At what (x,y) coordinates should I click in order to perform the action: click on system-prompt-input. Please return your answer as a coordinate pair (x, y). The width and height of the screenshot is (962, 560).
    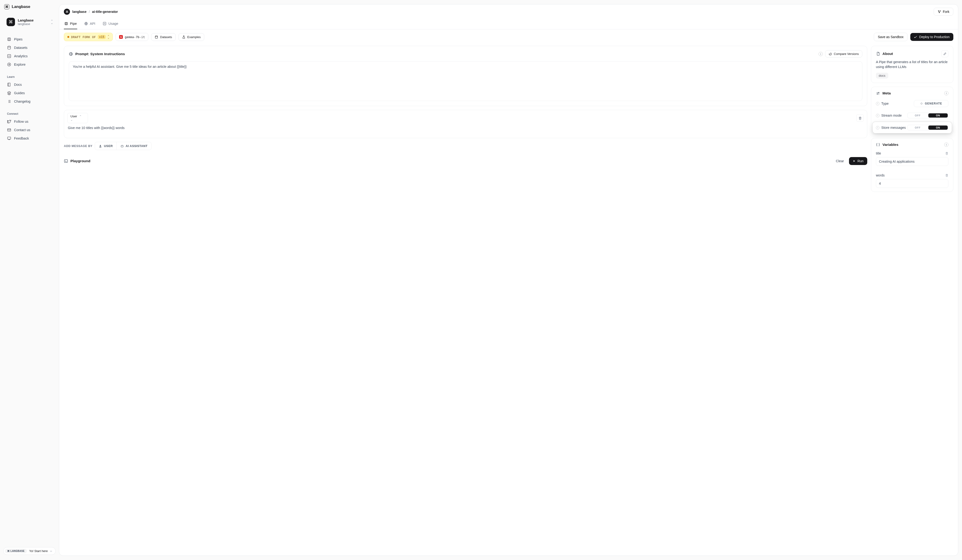
    Looking at the image, I should click on (466, 81).